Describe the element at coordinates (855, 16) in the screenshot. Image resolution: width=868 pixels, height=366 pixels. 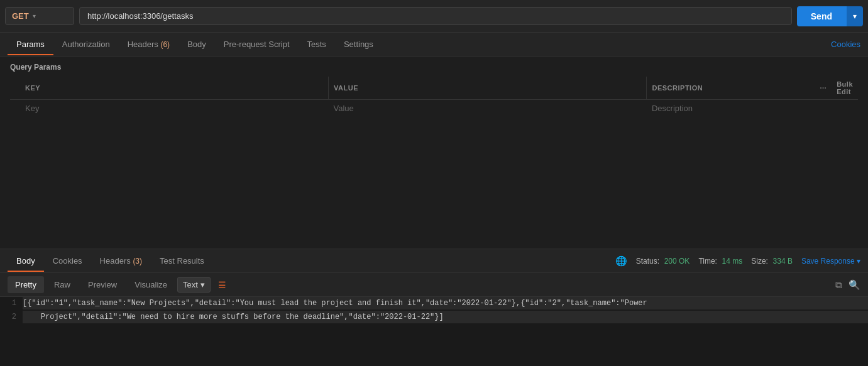
I see `send-dropdown-button: ▾` at that location.